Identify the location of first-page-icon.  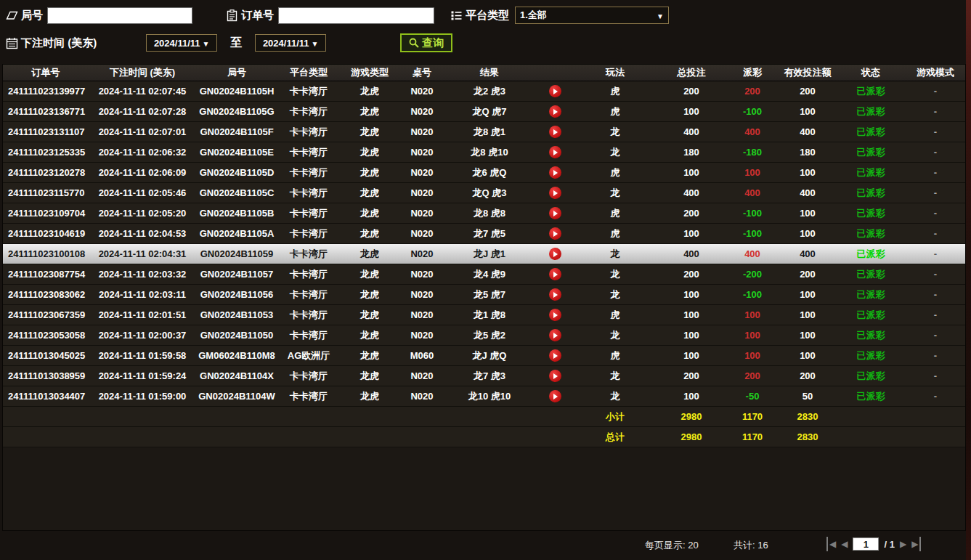
(831, 544).